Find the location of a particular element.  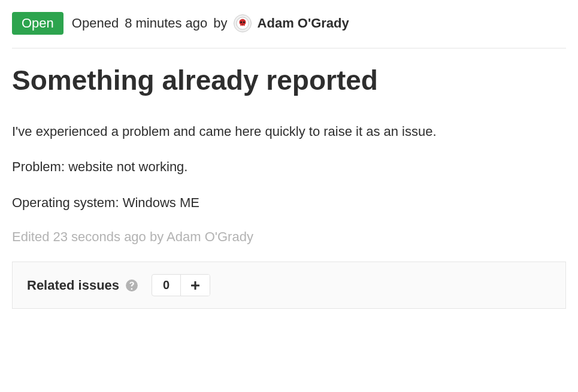

body-paragraph: Problem: website not working. is located at coordinates (289, 167).